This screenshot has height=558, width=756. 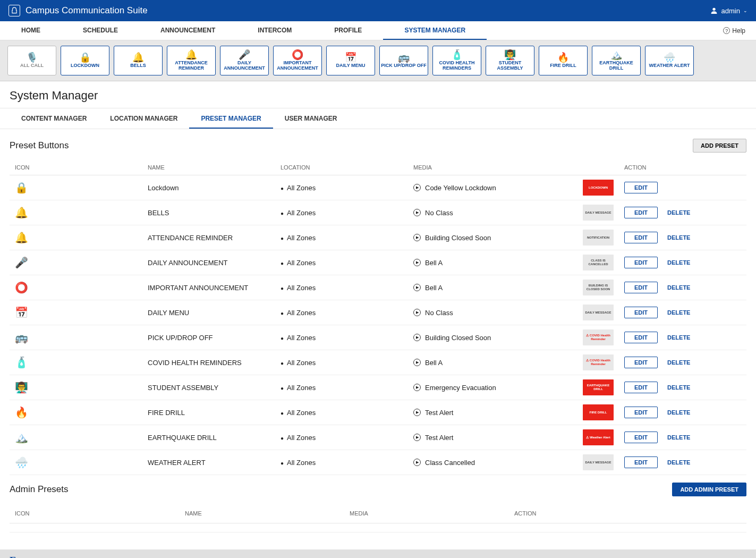 What do you see at coordinates (513, 462) in the screenshot?
I see `row-media: ▶Class CancelledDAILY MESSAGE` at bounding box center [513, 462].